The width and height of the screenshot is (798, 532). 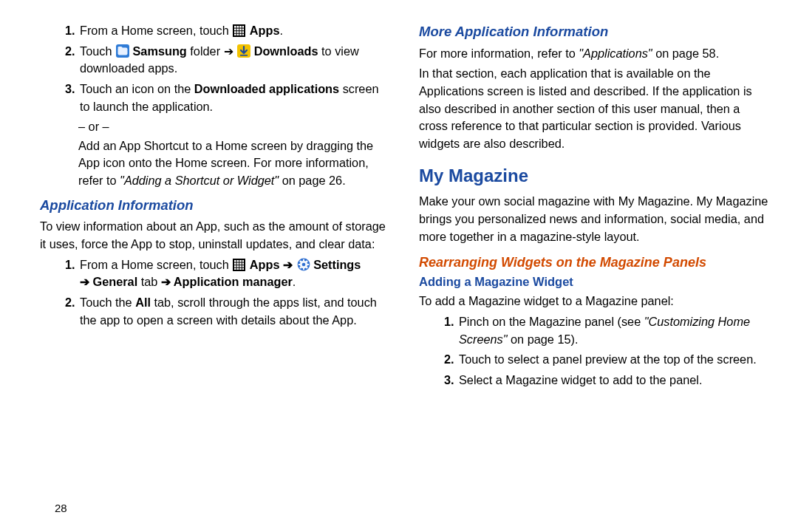 I want to click on heading-rearranging-widgets: Rearranging Widgets on the Magazine Pane…, so click(x=594, y=262).